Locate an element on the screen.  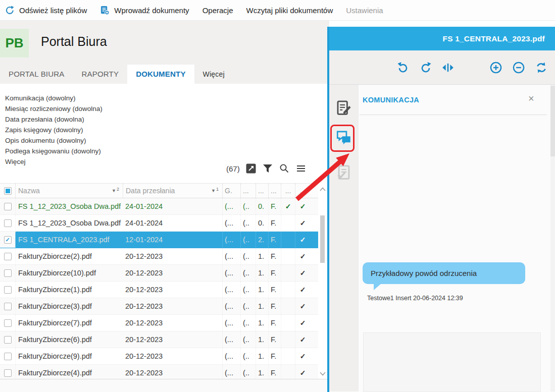
table-row: FakturyZbiorcze(1).pdf 20-12-2023 (... (… is located at coordinates (159, 290).